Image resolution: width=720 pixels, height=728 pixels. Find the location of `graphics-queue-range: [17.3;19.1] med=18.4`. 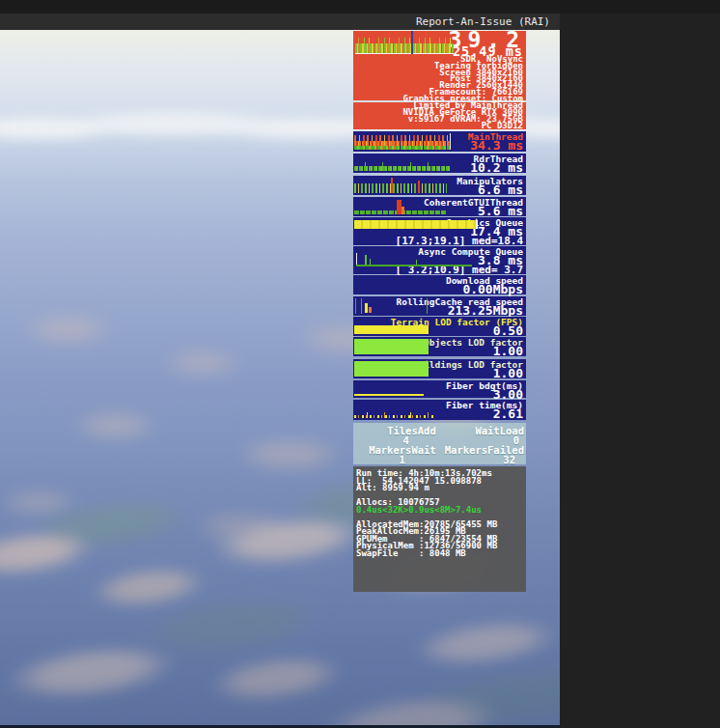

graphics-queue-range: [17.3;19.1] med=18.4 is located at coordinates (440, 241).